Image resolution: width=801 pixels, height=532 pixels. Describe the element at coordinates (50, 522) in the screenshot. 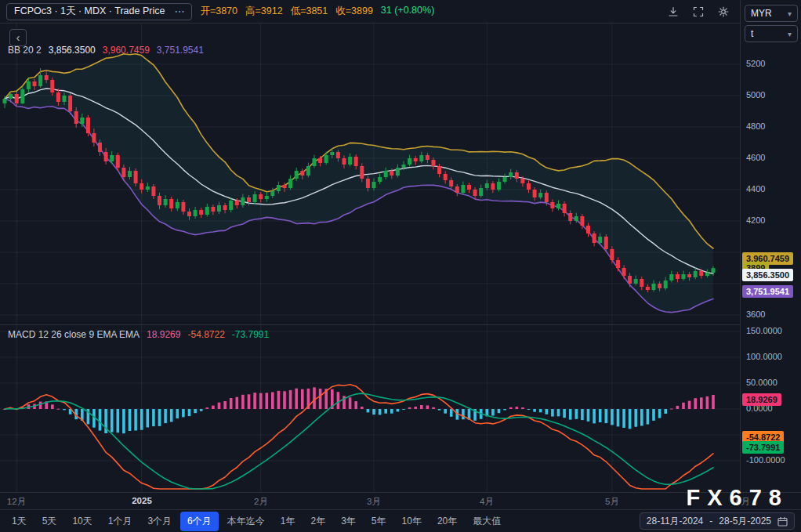

I see `range-button-5天: 5天` at that location.